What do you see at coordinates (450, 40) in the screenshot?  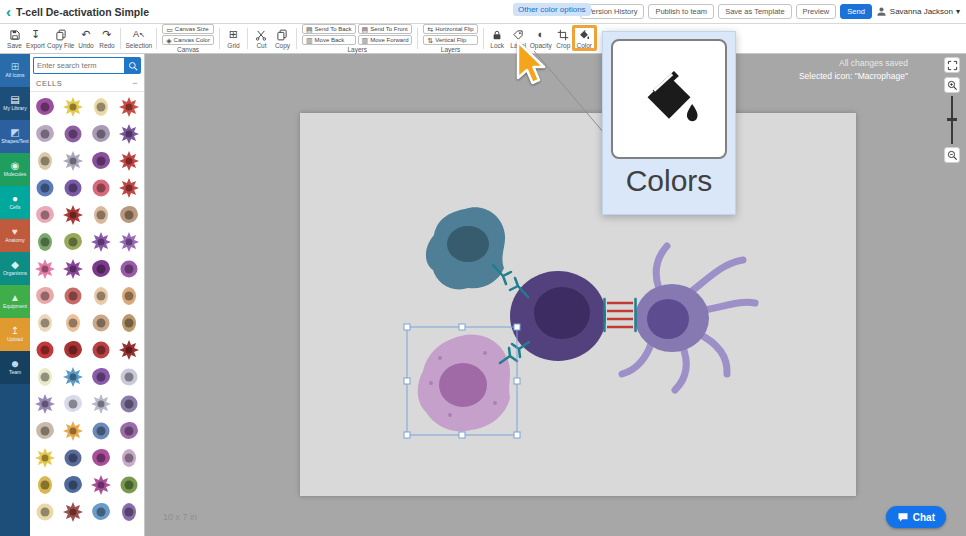 I see `vertical-flip-button: ⇅Vertical Flip` at bounding box center [450, 40].